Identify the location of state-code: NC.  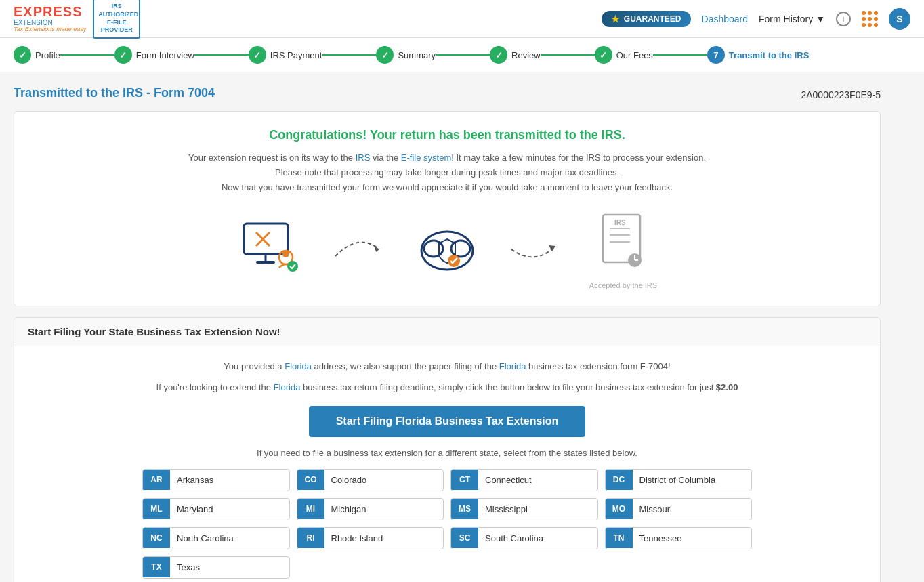
(156, 538).